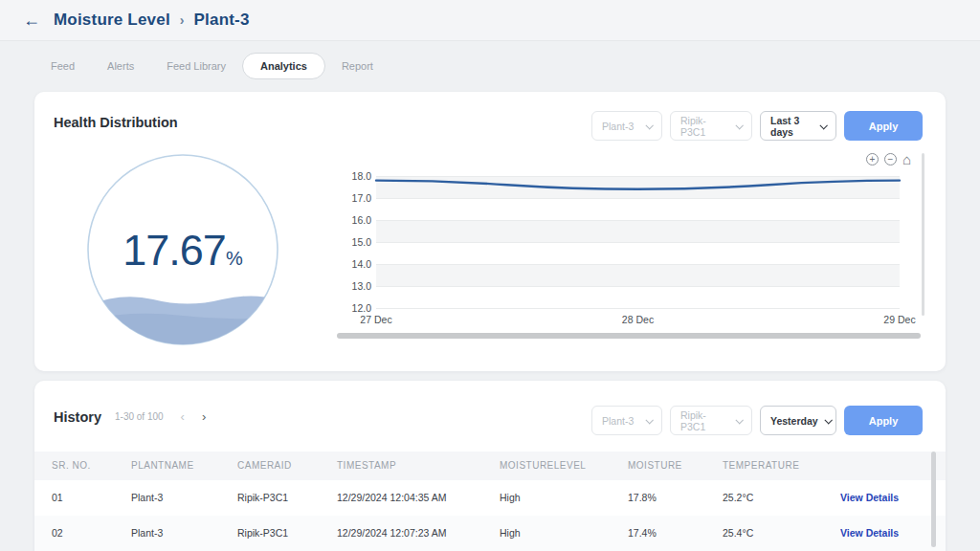 Image resolution: width=980 pixels, height=551 pixels. I want to click on chart-yticks: 18.017.016.015.014.013.012.0, so click(354, 243).